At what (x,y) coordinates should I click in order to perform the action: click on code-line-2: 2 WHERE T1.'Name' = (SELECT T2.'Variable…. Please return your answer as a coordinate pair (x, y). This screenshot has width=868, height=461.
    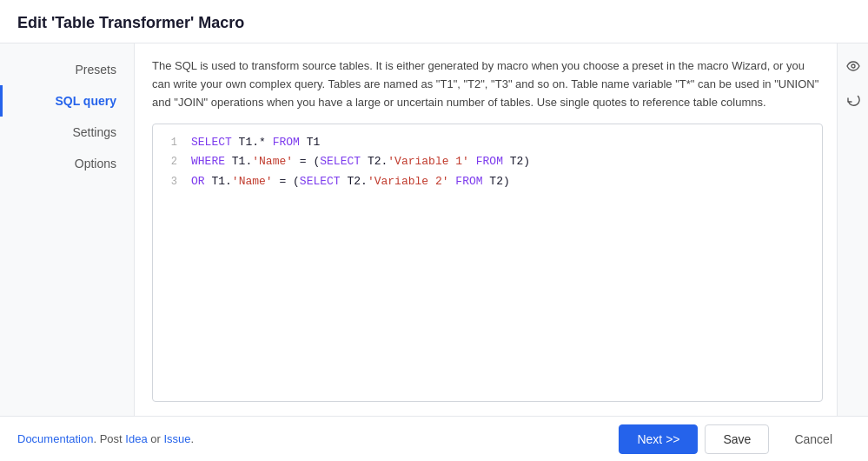
    Looking at the image, I should click on (487, 162).